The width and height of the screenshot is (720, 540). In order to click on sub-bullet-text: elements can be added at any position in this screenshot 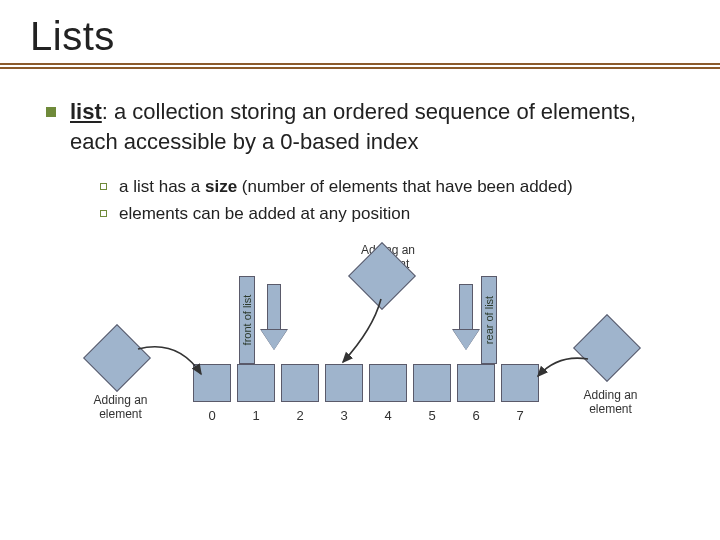, I will do `click(264, 214)`.